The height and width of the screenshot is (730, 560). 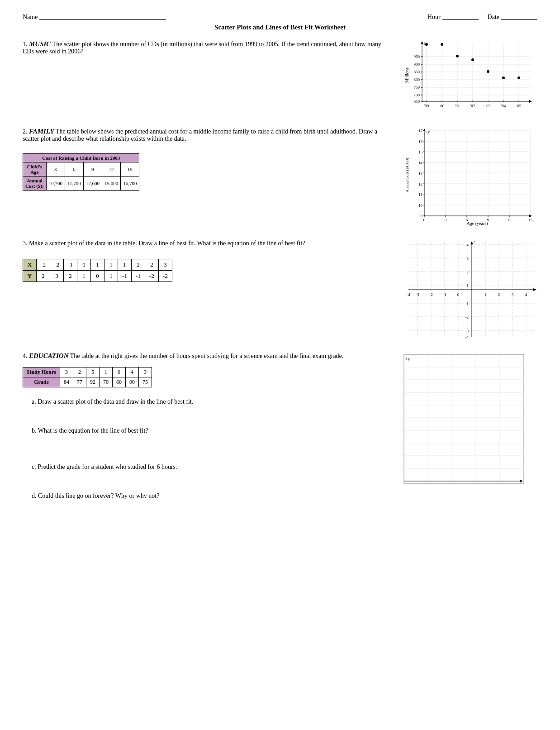 What do you see at coordinates (166, 265) in the screenshot?
I see `x-val10: 3` at bounding box center [166, 265].